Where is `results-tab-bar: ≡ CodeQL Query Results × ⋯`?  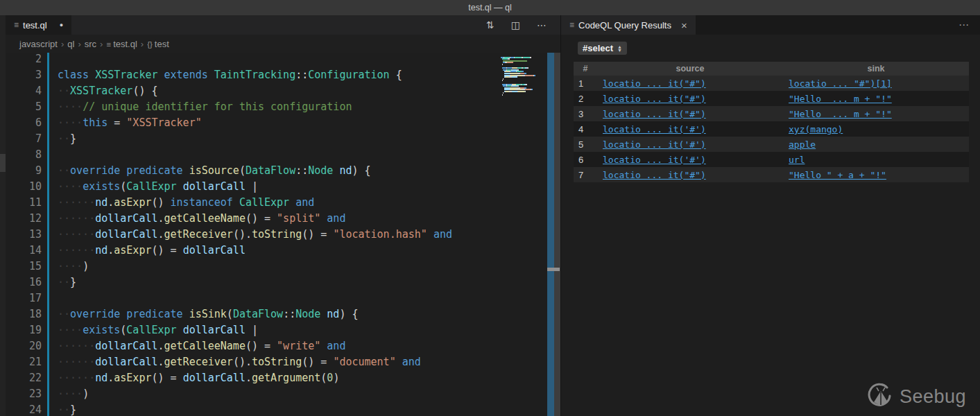 results-tab-bar: ≡ CodeQL Query Results × ⋯ is located at coordinates (771, 25).